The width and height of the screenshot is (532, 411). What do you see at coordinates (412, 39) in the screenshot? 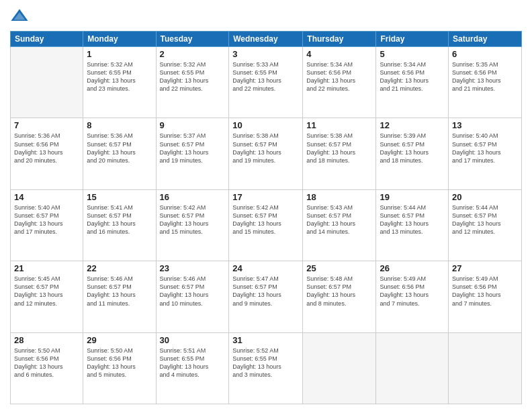
I see `weekday-header-friday: Friday` at bounding box center [412, 39].